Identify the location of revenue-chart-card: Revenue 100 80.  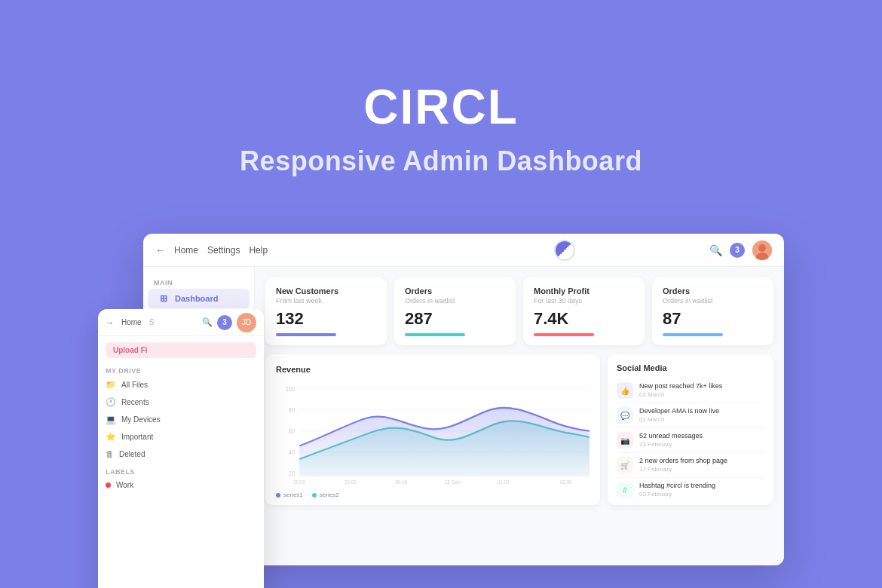
(433, 430).